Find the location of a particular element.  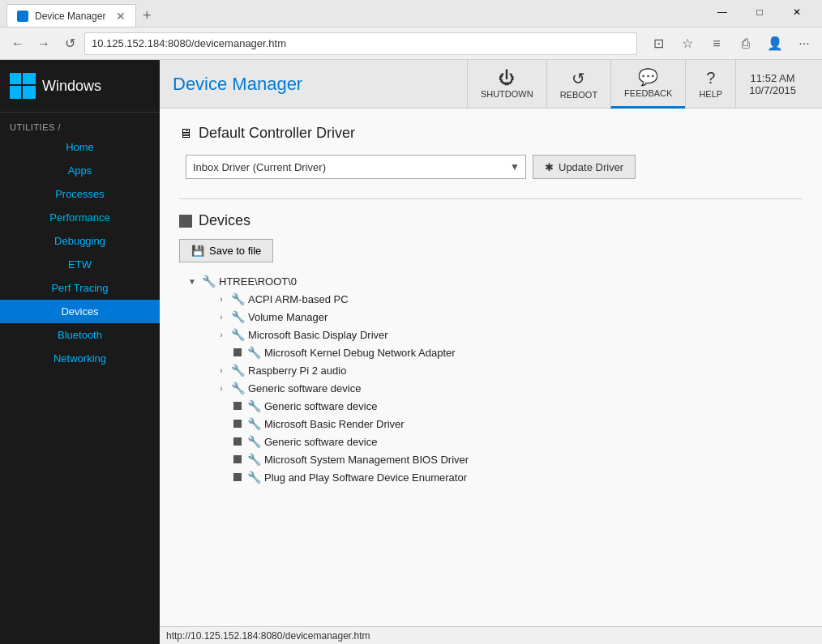

generic2-device-icon: 🔧 is located at coordinates (255, 406).